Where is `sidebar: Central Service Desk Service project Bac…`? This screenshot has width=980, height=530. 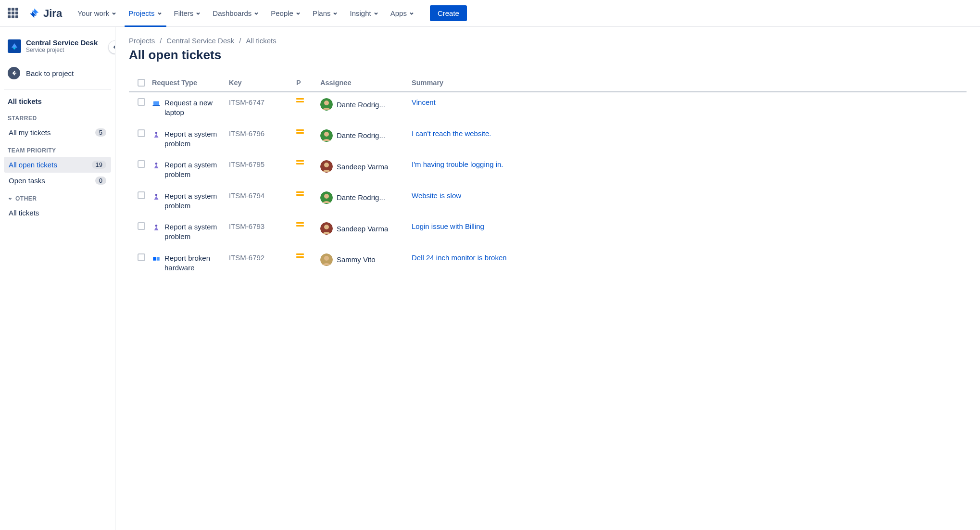 sidebar: Central Service Desk Service project Bac… is located at coordinates (58, 278).